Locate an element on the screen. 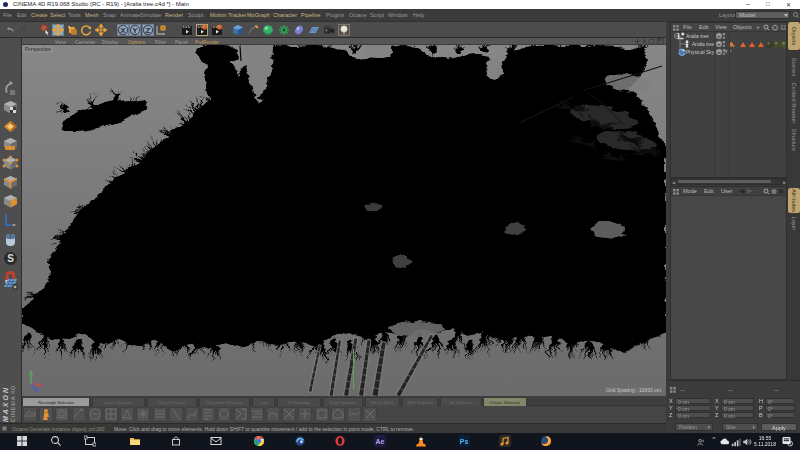 The image size is (800, 450). svg-text: Content Browser is located at coordinates (794, 104).